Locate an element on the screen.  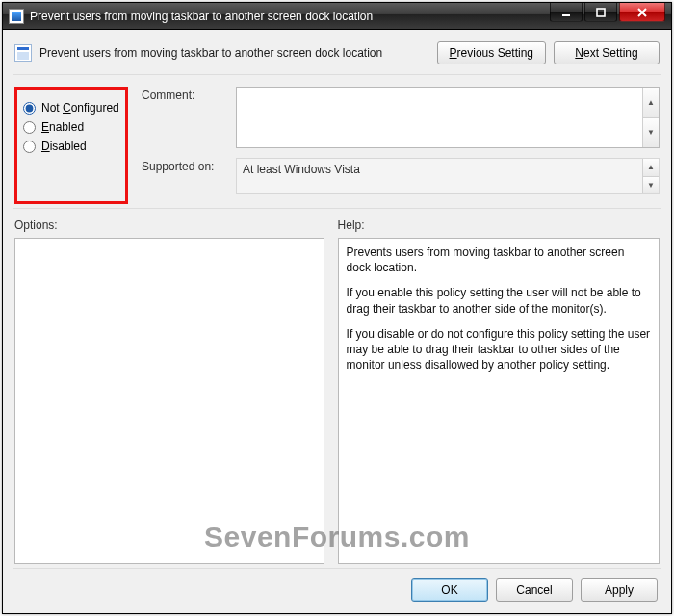
minimize-icon is located at coordinates (566, 13).